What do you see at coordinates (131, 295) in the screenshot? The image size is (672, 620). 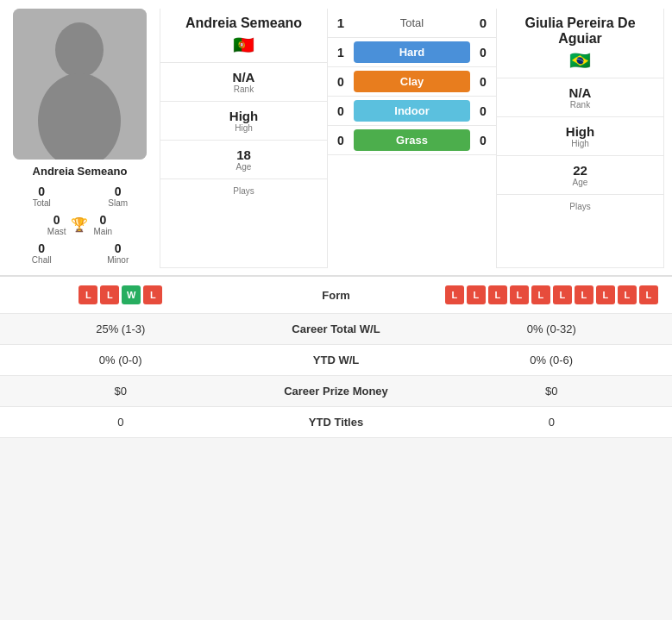 I see `left-form-badge-3: W` at bounding box center [131, 295].